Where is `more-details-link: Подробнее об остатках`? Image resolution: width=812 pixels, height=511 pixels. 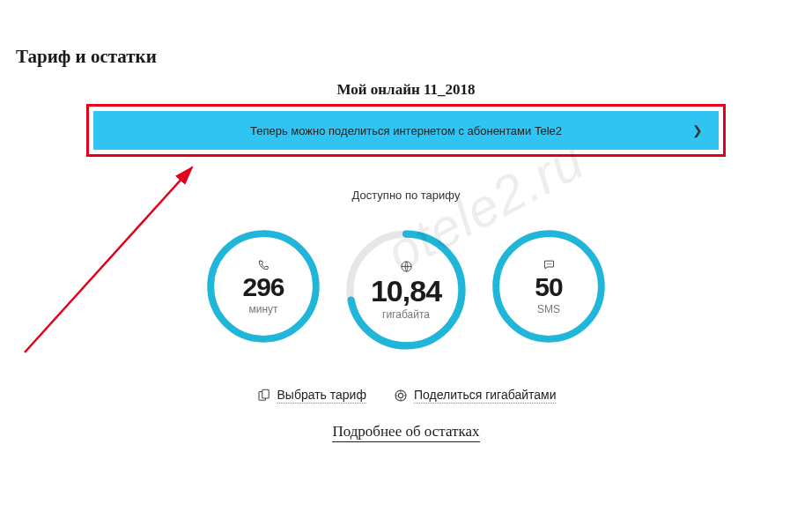
more-details-link: Подробнее об остатках is located at coordinates (405, 433).